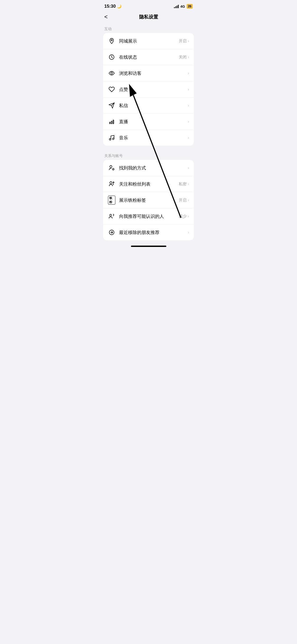  Describe the element at coordinates (148, 122) in the screenshot. I see `row-live: 直播 ›` at that location.